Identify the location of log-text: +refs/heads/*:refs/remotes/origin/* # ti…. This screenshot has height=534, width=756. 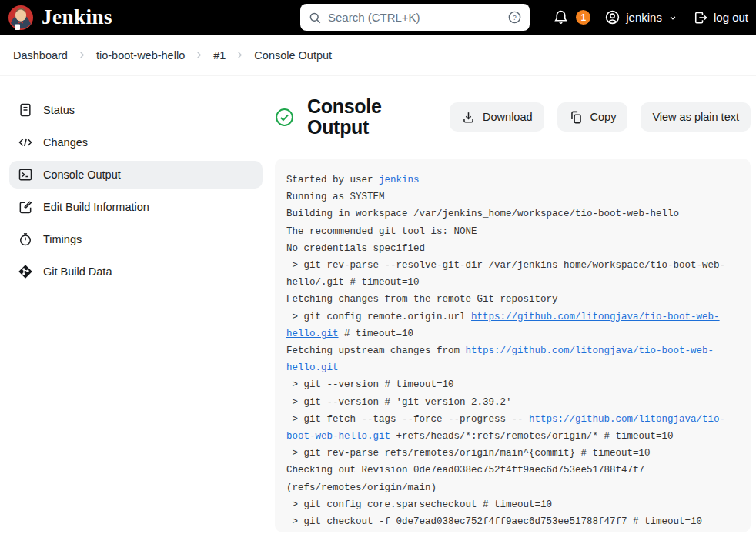
(532, 436).